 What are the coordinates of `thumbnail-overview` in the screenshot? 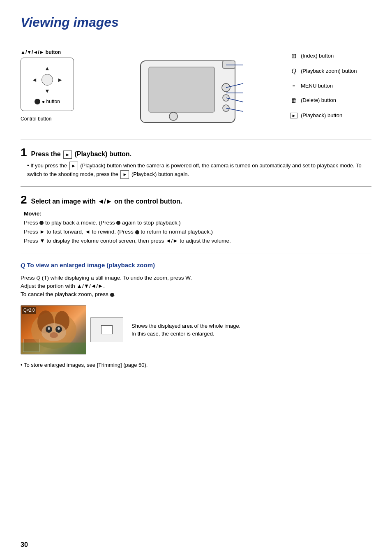 It's located at (107, 330).